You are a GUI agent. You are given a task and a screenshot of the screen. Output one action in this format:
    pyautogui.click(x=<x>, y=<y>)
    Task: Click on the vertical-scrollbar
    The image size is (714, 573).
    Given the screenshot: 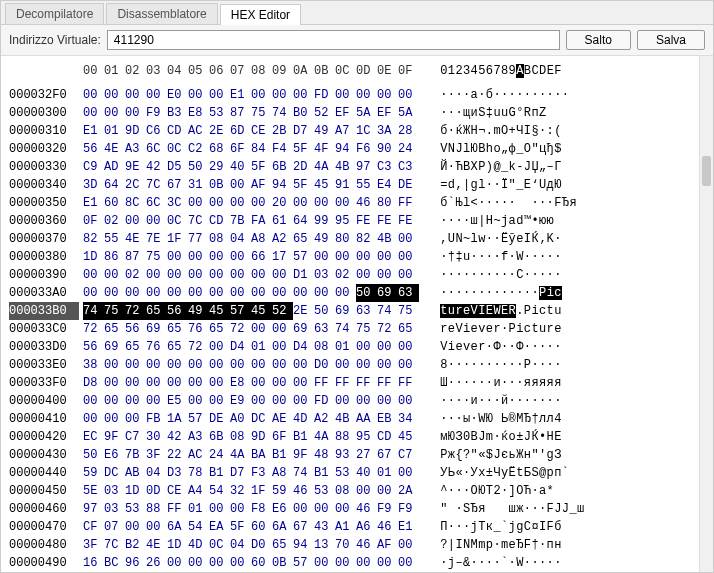 What is the action you would take?
    pyautogui.click(x=706, y=314)
    